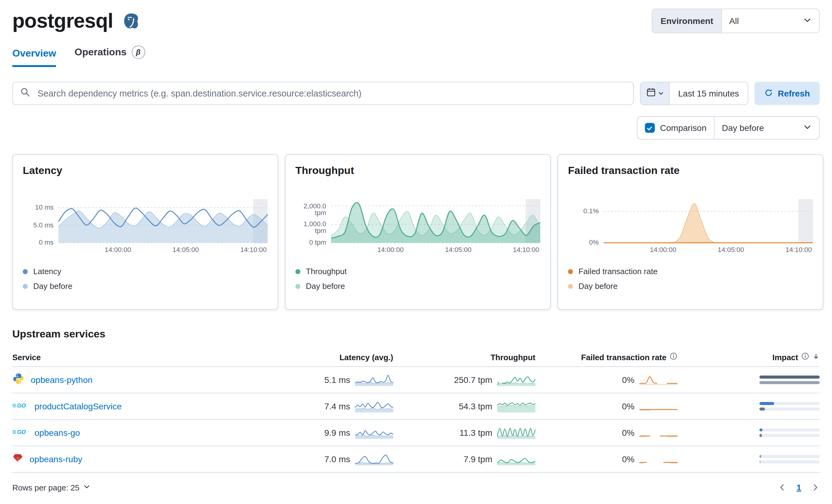 This screenshot has width=832, height=504. I want to click on comparison-checkbox-group: Comparison, so click(676, 128).